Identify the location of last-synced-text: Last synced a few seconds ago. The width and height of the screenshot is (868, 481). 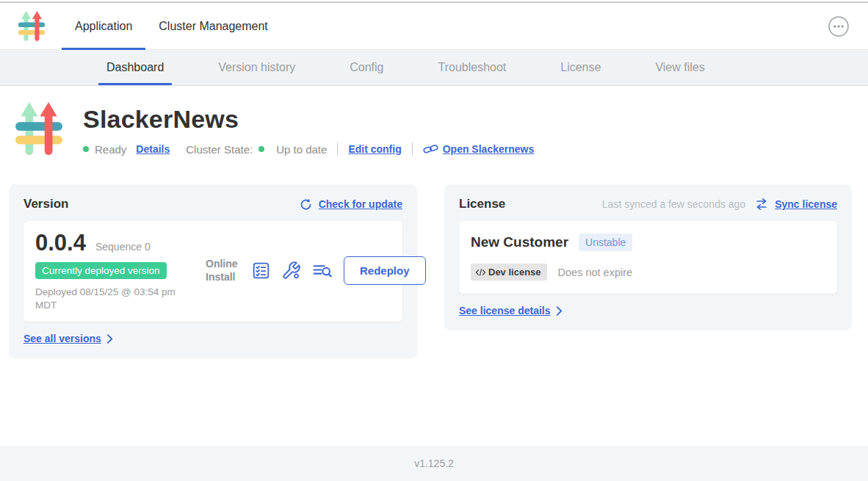
(674, 204).